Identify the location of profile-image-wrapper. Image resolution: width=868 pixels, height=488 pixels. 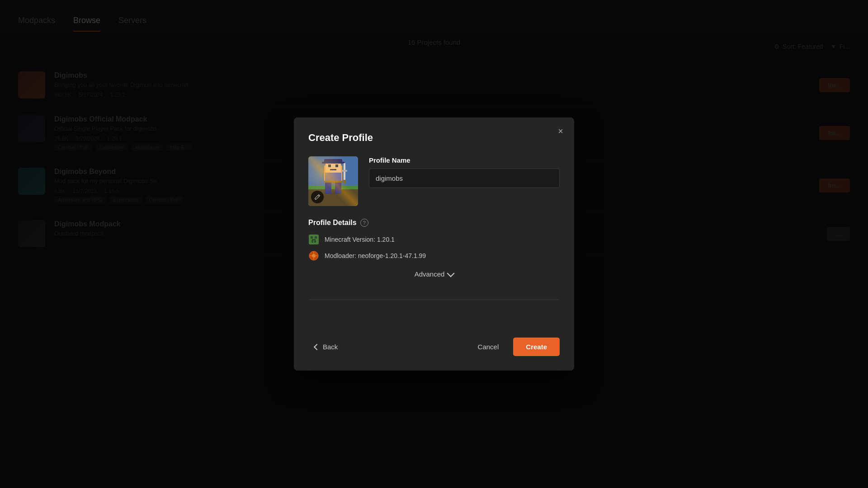
(333, 181).